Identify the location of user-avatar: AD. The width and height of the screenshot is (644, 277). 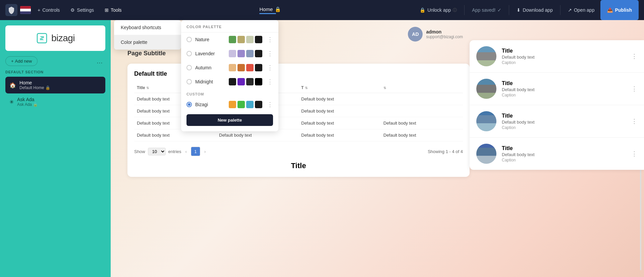
(415, 34).